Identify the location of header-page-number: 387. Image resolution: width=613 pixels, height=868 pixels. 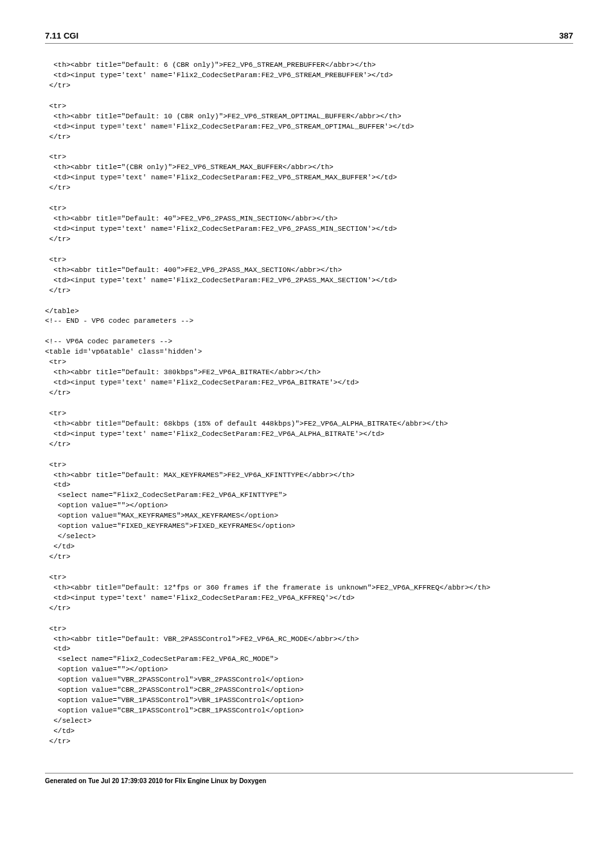
(566, 36).